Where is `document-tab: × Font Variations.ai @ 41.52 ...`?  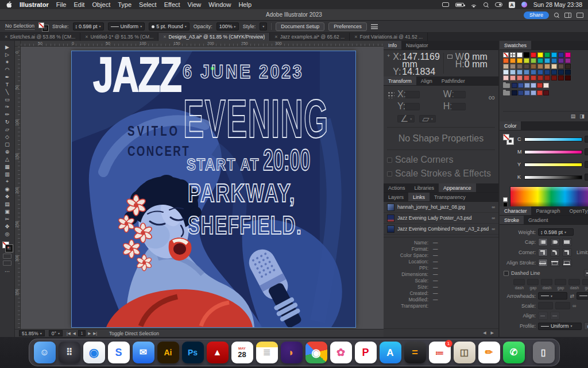
document-tab: × Font Variations.ai @ 41.52 ... is located at coordinates (389, 37).